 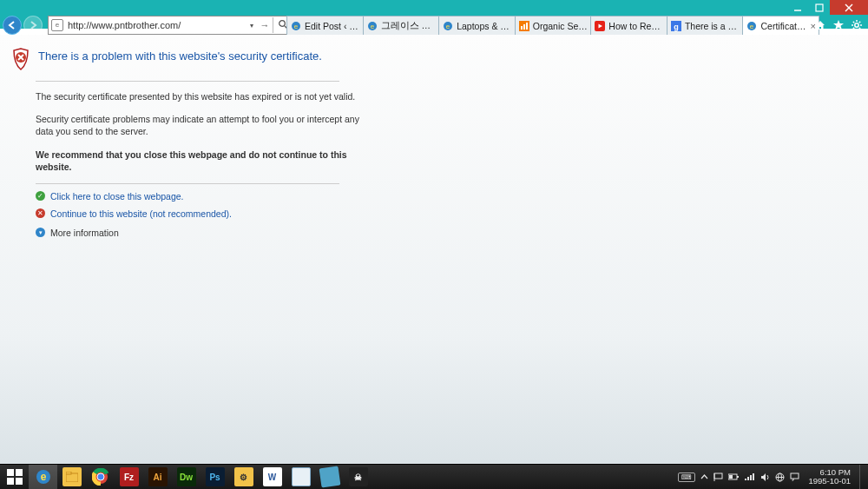 What do you see at coordinates (215, 478) in the screenshot?
I see `taskbar-photoshop: Ps` at bounding box center [215, 478].